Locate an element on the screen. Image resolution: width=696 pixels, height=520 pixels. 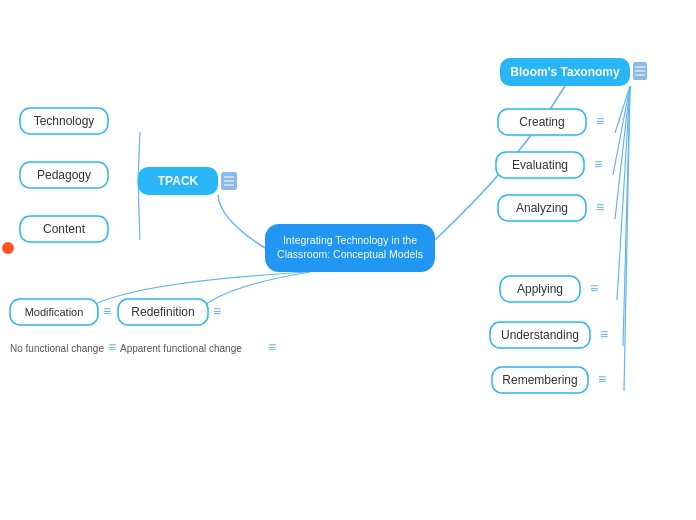
svg-text: Remembering is located at coordinates (540, 380).